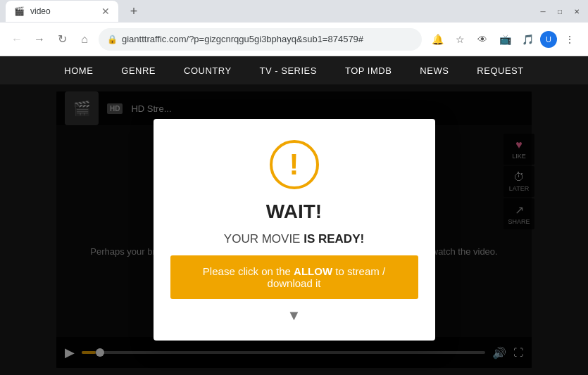 The image size is (588, 375). Describe the element at coordinates (482, 39) in the screenshot. I see `eye-icon: 👁` at that location.